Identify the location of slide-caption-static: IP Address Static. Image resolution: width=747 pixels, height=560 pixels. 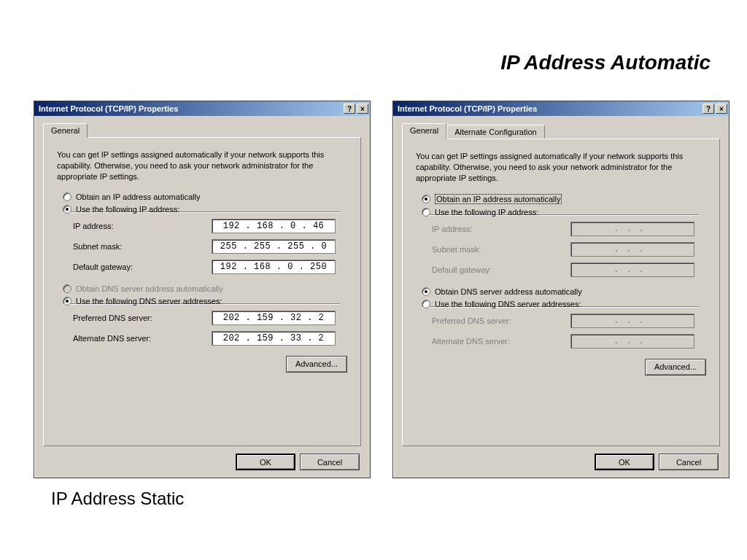
(117, 499).